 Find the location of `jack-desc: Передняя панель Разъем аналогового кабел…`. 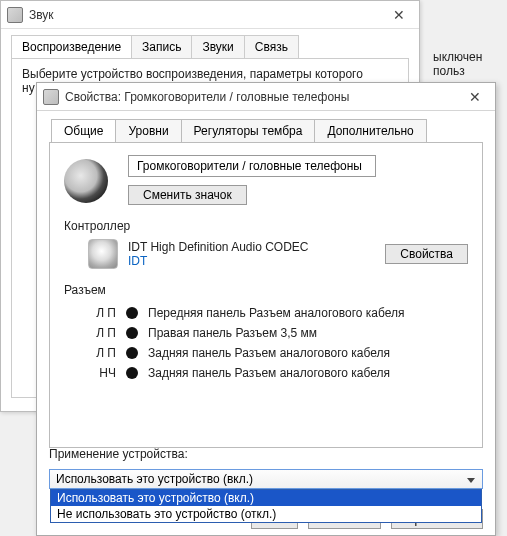

jack-desc: Передняя панель Разъем аналогового кабел… is located at coordinates (276, 313).